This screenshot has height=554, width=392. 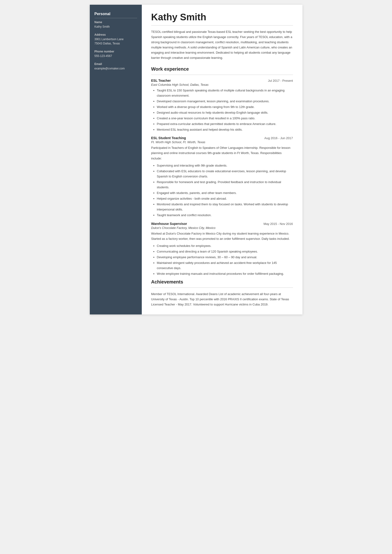 I want to click on bullet: Prepared extra-curricular activities tha…, so click(x=225, y=124).